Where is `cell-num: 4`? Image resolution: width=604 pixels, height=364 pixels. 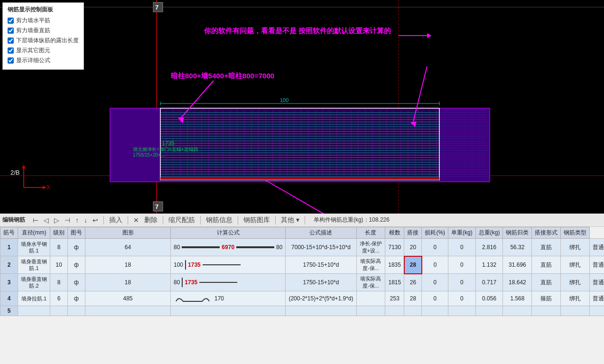
cell-num: 4 is located at coordinates (9, 299).